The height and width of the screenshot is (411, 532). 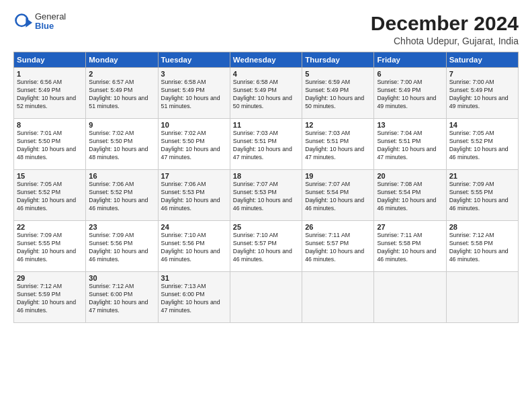 I want to click on day-number: 10, so click(x=194, y=125).